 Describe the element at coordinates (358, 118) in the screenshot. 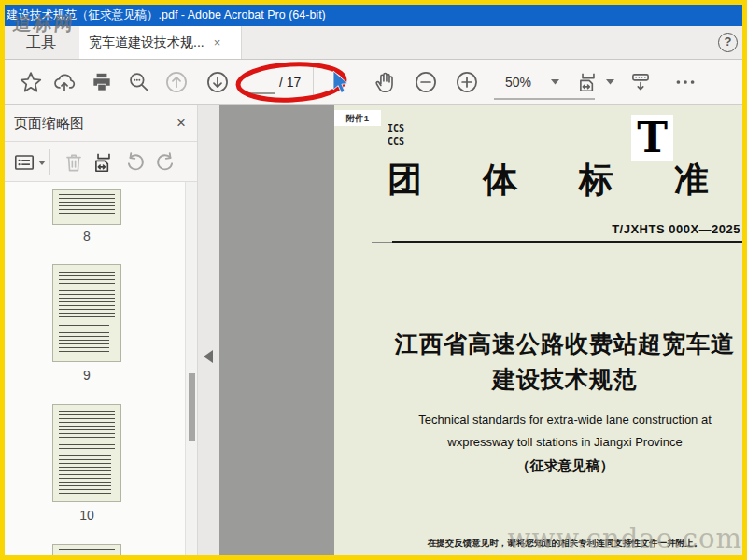

I see `attachment-tag: 附件1` at that location.